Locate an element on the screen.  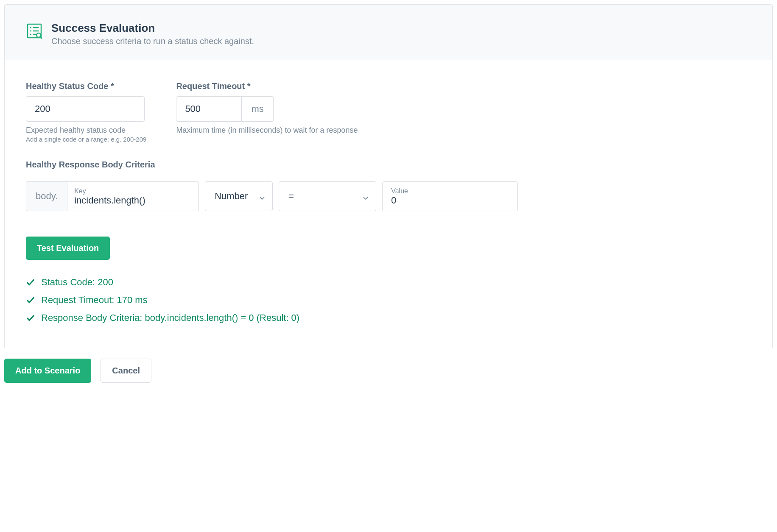
test-evaluation-button: Test Evaluation is located at coordinates (68, 248).